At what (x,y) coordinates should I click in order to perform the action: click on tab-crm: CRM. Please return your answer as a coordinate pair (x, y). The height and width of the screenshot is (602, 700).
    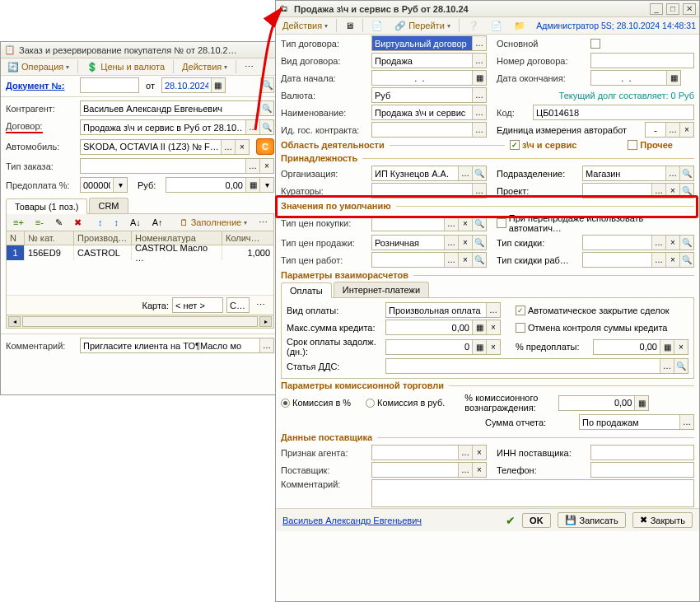
    Looking at the image, I should click on (109, 206).